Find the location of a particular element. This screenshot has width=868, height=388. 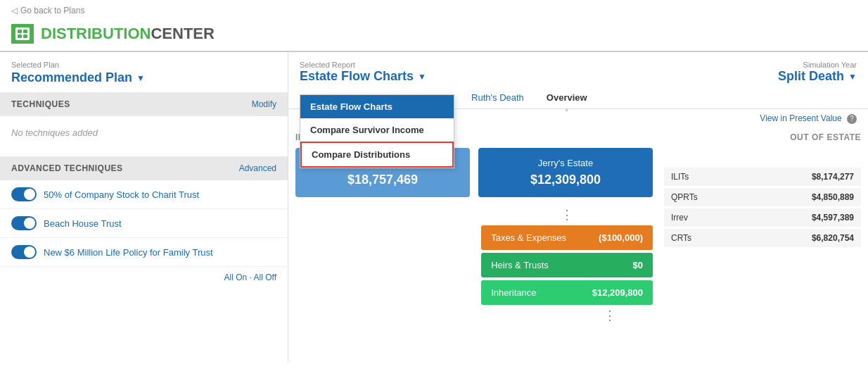

advanced-link: Advanced is located at coordinates (257, 168).